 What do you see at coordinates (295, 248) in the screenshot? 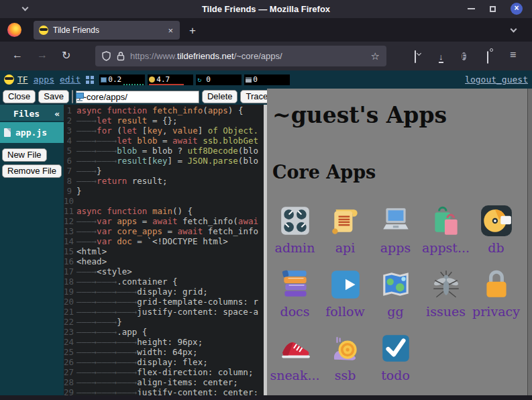
I see `app-label: admin` at bounding box center [295, 248].